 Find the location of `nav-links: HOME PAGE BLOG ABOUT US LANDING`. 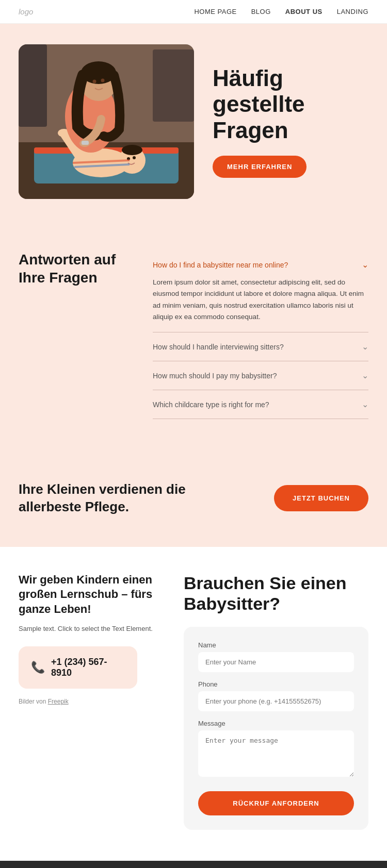

nav-links: HOME PAGE BLOG ABOUT US LANDING is located at coordinates (281, 11).